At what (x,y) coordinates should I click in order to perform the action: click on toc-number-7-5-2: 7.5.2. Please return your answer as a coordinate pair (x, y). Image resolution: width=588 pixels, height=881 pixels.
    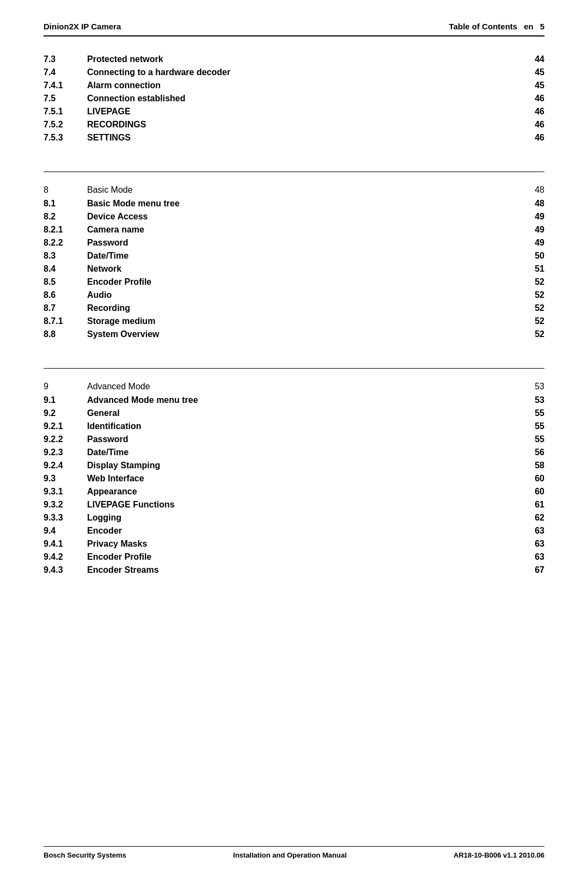
    Looking at the image, I should click on (60, 125).